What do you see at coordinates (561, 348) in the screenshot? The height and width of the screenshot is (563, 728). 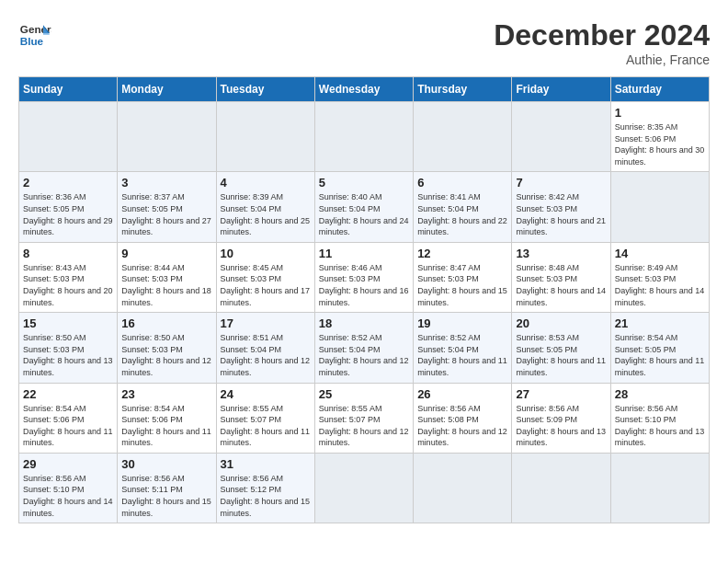 I see `calendar-cell: 20Sunrise: 8:53 AMSunset: 5:05 PMDayligh…` at bounding box center [561, 348].